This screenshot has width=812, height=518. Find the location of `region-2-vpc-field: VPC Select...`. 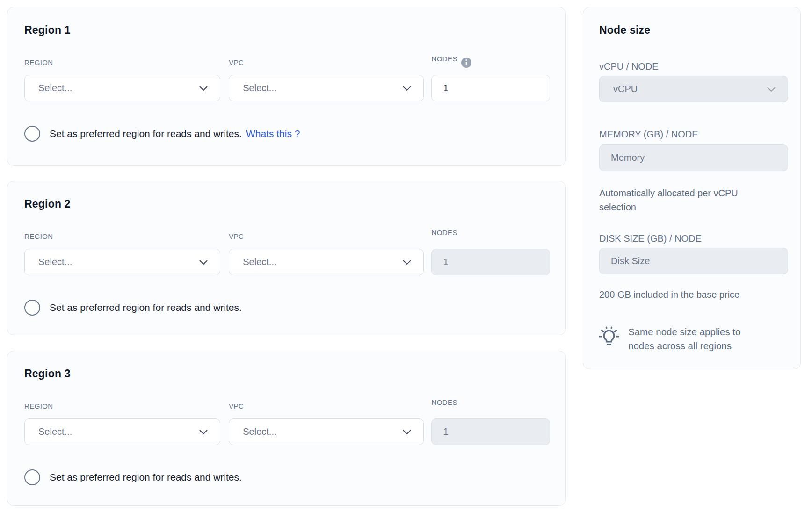

region-2-vpc-field: VPC Select... is located at coordinates (326, 253).